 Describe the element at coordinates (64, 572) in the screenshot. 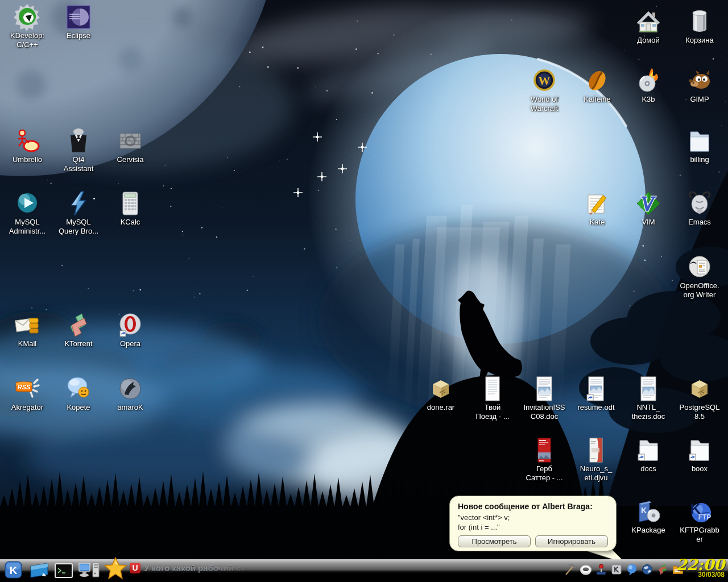

I see `konsole-button` at that location.